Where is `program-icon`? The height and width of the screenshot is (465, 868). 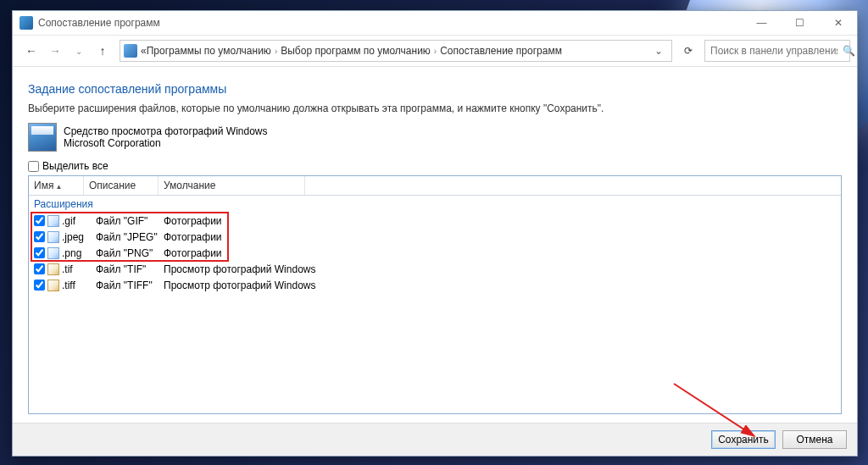 program-icon is located at coordinates (42, 137).